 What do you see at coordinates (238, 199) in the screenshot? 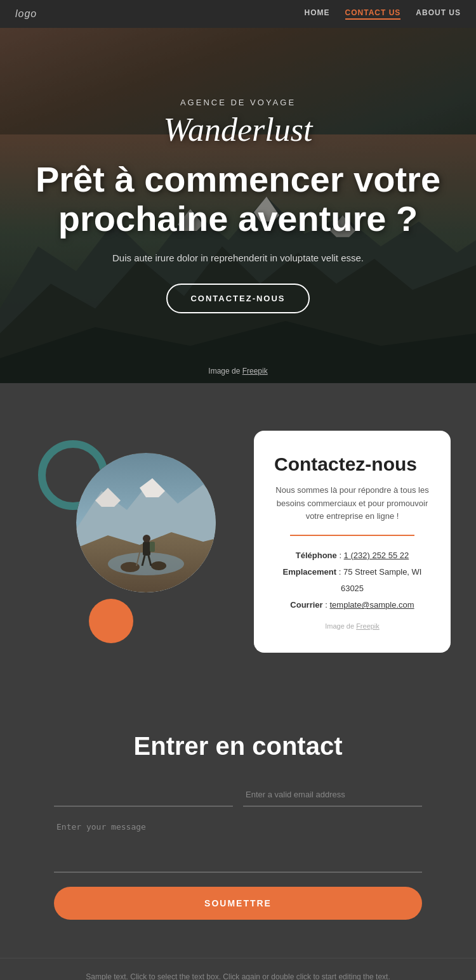
I see `hero-title: Prêt à commencer votre prochaine aventur…` at bounding box center [238, 199].